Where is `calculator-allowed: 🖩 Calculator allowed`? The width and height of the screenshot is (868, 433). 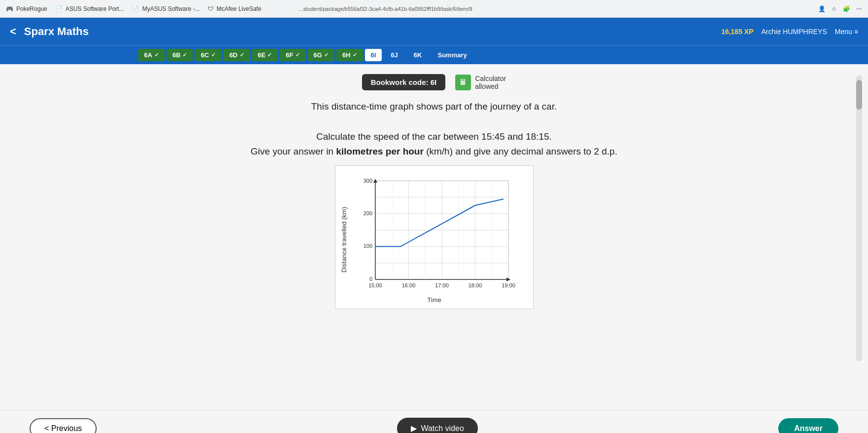 calculator-allowed: 🖩 Calculator allowed is located at coordinates (480, 82).